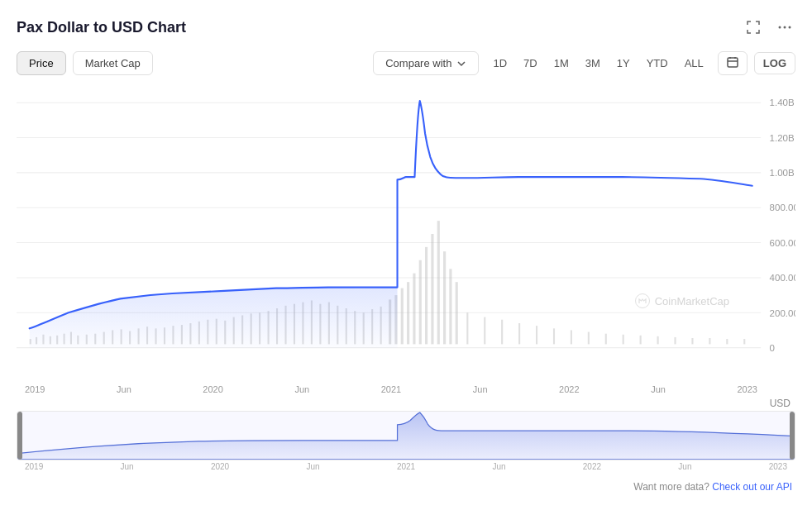 The height and width of the screenshot is (510, 812). What do you see at coordinates (753, 27) in the screenshot?
I see `expand-button` at bounding box center [753, 27].